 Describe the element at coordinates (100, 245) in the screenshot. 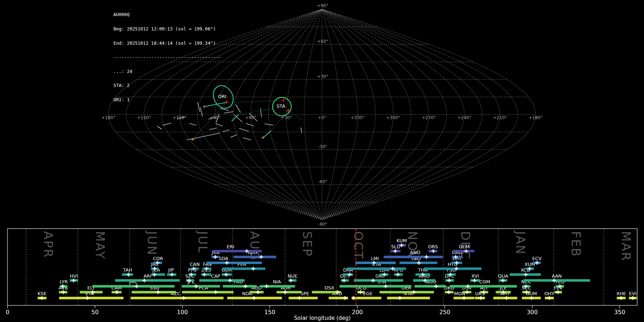

I see `month-label-MAY: MAY` at that location.